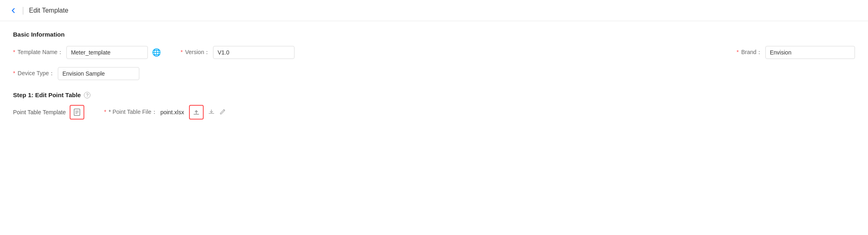  What do you see at coordinates (49, 112) in the screenshot?
I see `point-table-template-area: Point Table Template` at bounding box center [49, 112].